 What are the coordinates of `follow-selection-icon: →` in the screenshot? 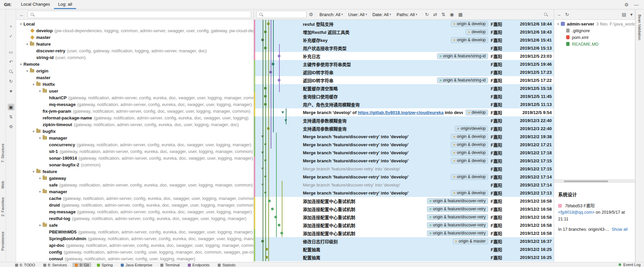 It's located at (559, 14).